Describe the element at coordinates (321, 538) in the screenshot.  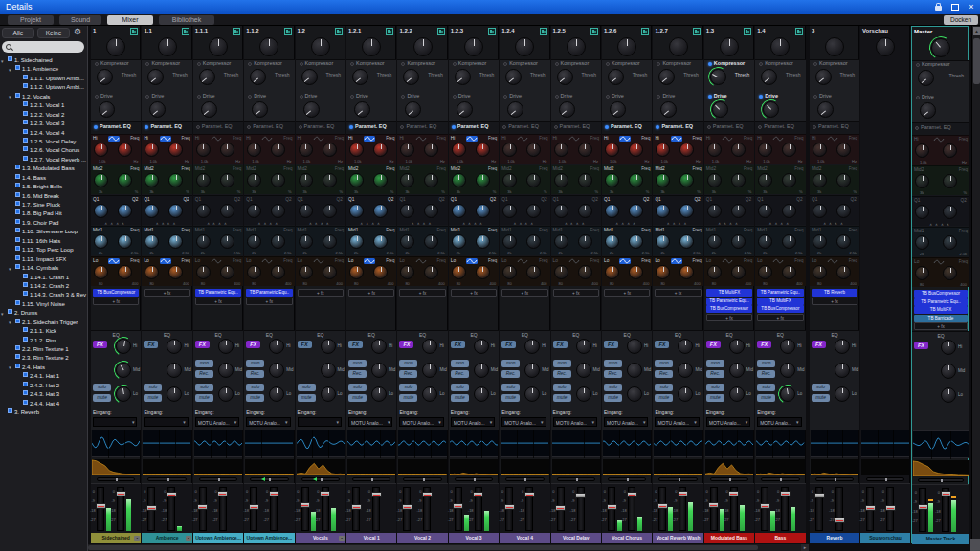
I see `track-name-label: Vocals-` at that location.